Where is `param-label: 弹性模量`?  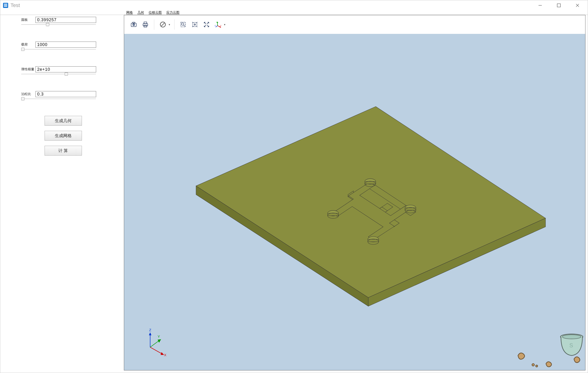
param-label: 弹性模量 is located at coordinates (28, 69).